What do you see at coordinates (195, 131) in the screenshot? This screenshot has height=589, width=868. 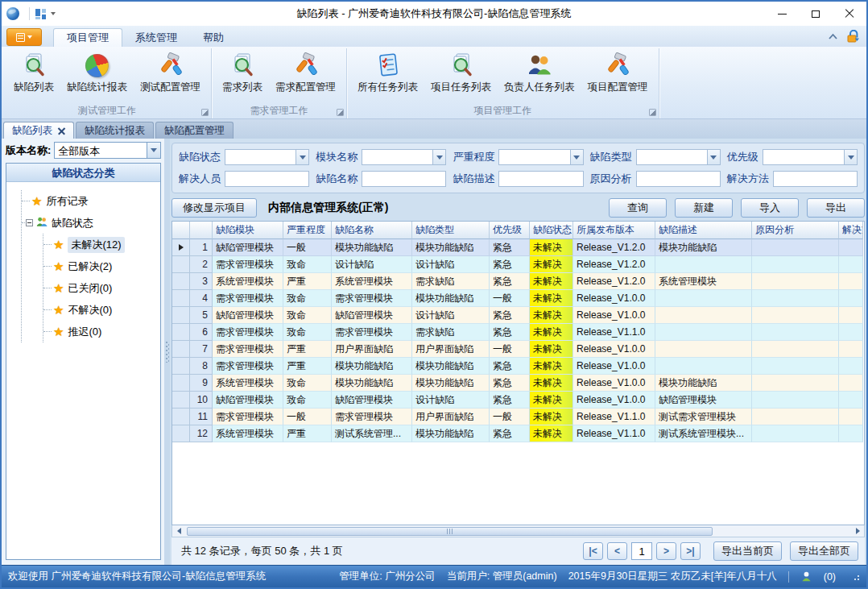 I see `doc-tab-defect-config: 缺陷配置管理` at bounding box center [195, 131].